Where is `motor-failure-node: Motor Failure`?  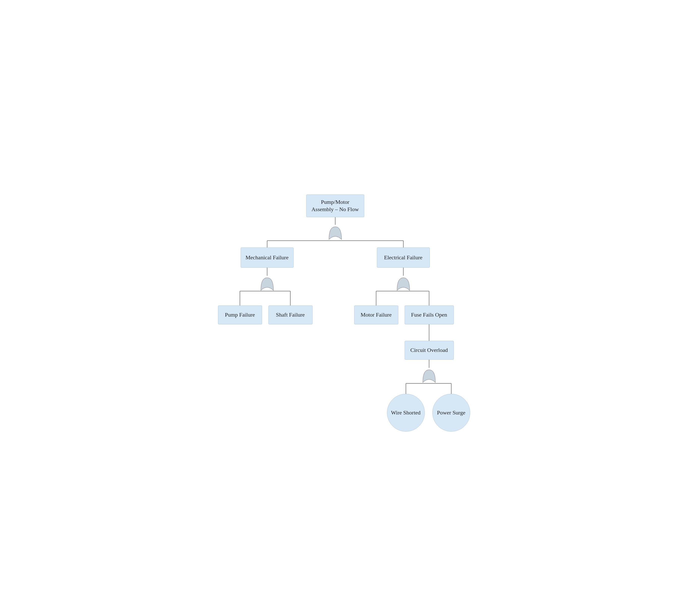 motor-failure-node: Motor Failure is located at coordinates (376, 315).